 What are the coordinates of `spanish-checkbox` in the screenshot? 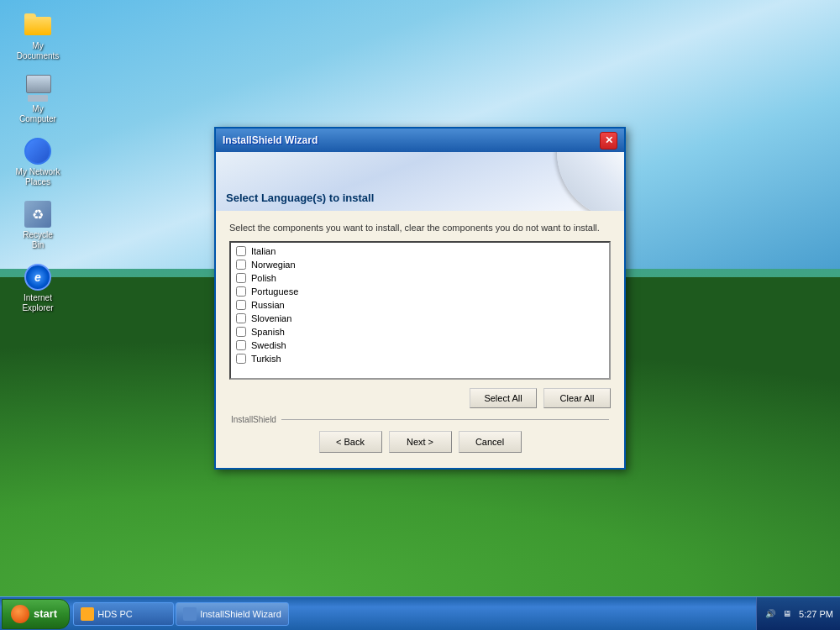 It's located at (241, 332).